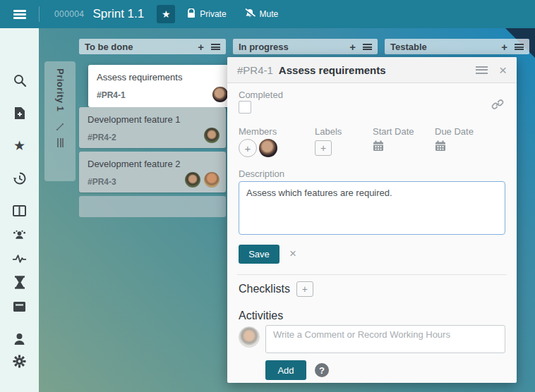 The height and width of the screenshot is (392, 535). I want to click on archive-icon, so click(20, 306).